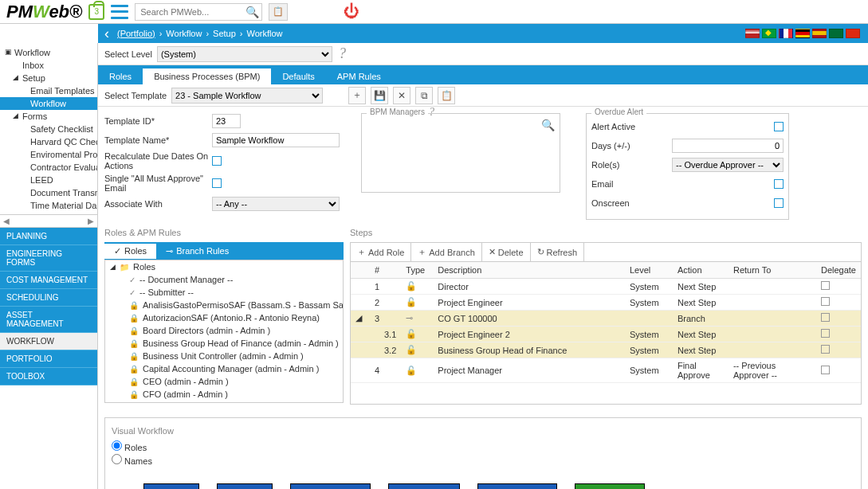 The image size is (868, 489). What do you see at coordinates (224, 233) in the screenshot?
I see `roles-panel-title: Roles & APM Rules` at bounding box center [224, 233].